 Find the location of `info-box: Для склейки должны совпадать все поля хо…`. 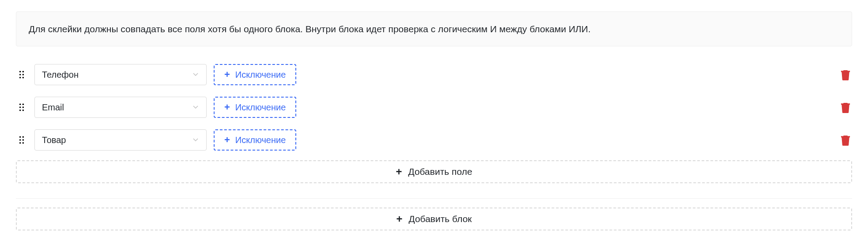

info-box: Для склейки должны совпадать все поля хо… is located at coordinates (434, 29).